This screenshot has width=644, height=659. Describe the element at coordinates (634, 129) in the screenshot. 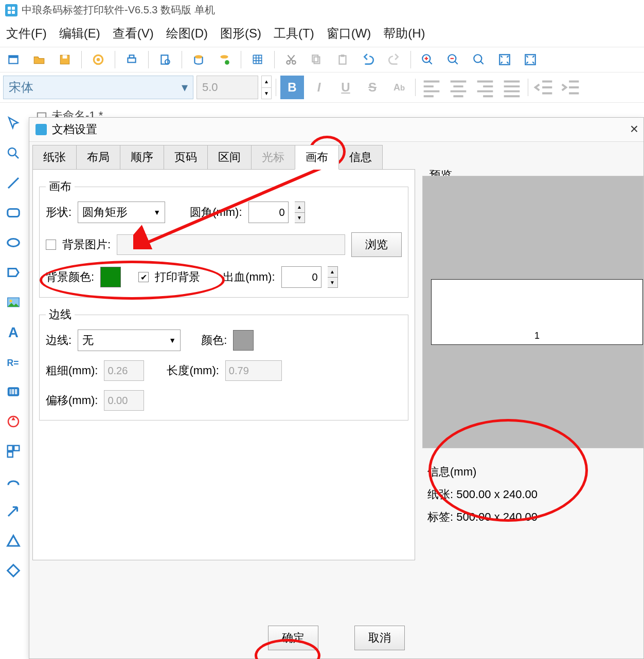

I see `close-icon: ×` at that location.